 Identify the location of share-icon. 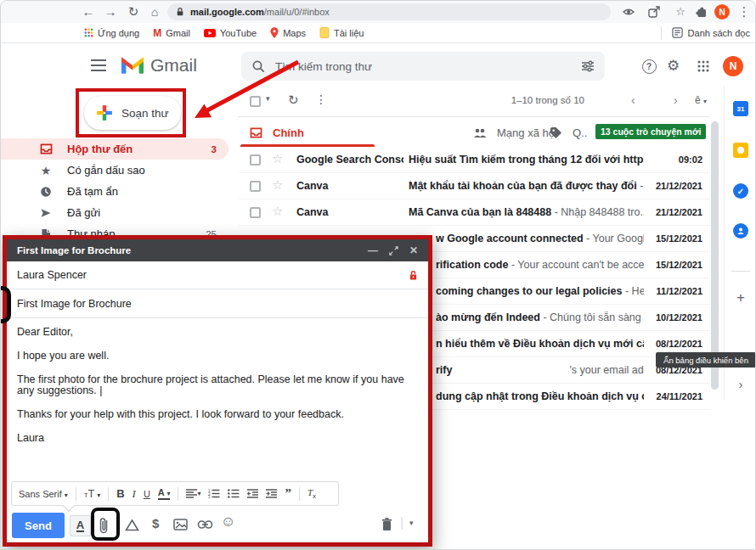
(654, 12).